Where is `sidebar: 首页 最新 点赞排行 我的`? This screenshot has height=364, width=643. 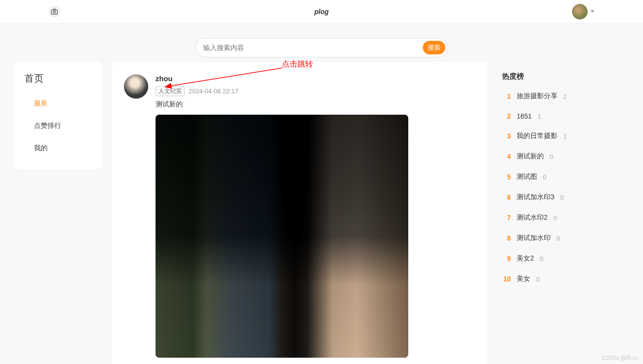
sidebar: 首页 最新 点赞排行 我的 is located at coordinates (58, 116).